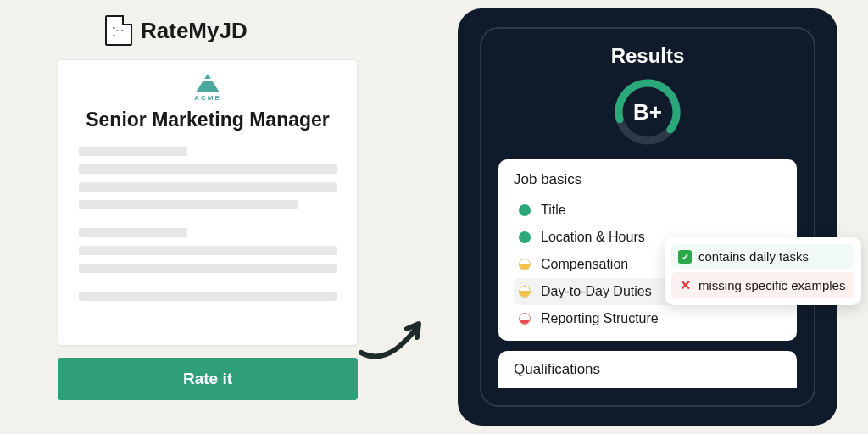  I want to click on checklist-label: Title, so click(554, 210).